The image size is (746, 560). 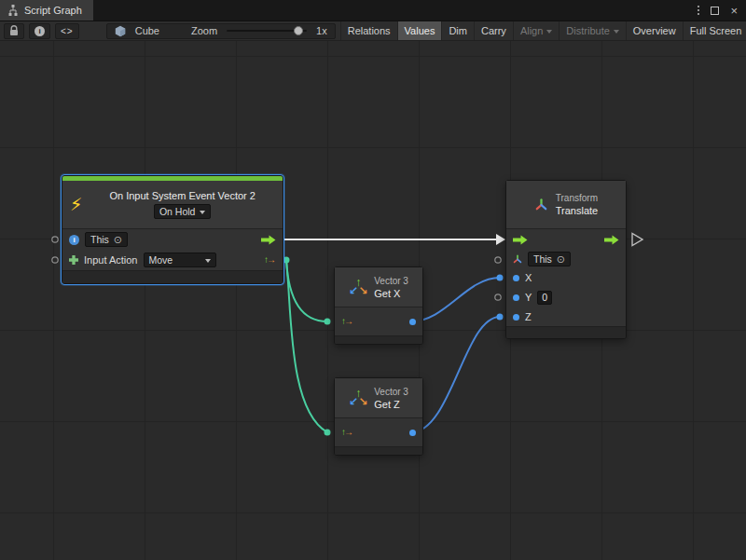 What do you see at coordinates (722, 10) in the screenshot?
I see `window-controls: ×` at bounding box center [722, 10].